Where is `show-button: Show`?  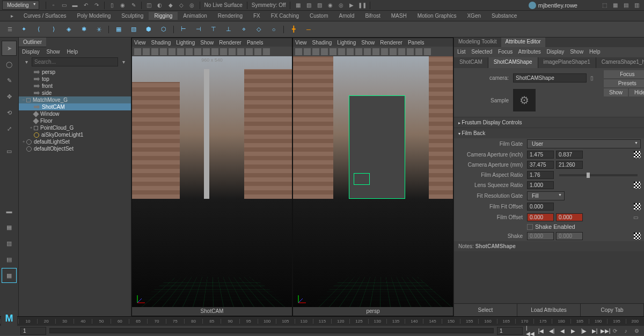 show-button: Show is located at coordinates (616, 92).